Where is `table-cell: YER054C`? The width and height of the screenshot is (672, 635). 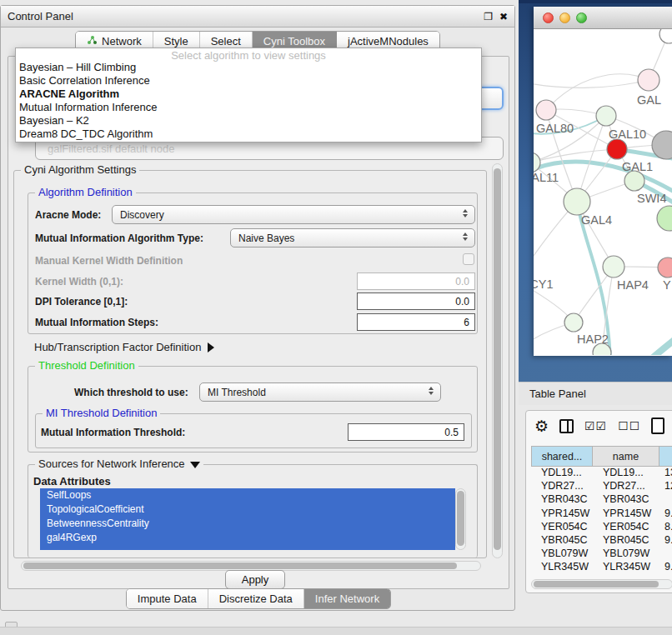 table-cell: YER054C is located at coordinates (626, 528).